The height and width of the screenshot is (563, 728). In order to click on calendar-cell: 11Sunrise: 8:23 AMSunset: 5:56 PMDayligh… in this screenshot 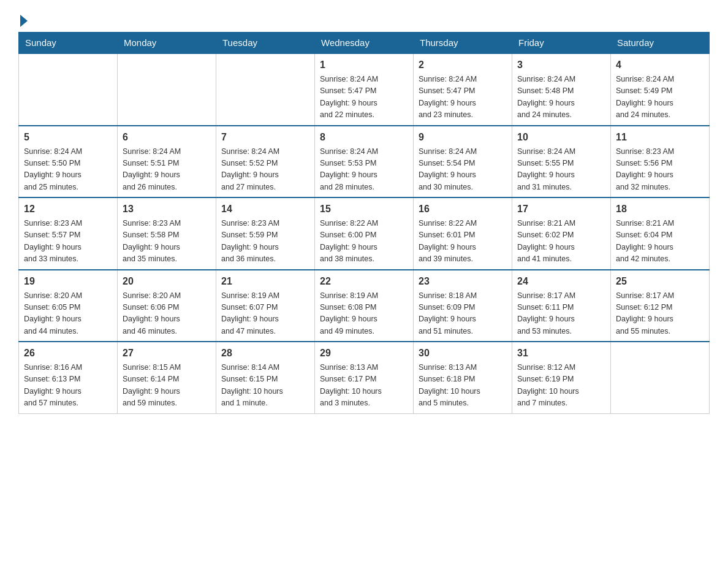, I will do `click(661, 162)`.